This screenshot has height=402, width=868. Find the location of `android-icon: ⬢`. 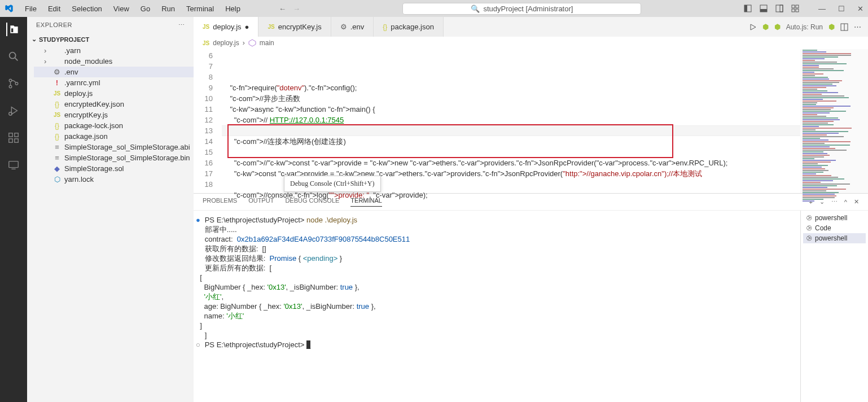

android-icon: ⬢ is located at coordinates (765, 27).